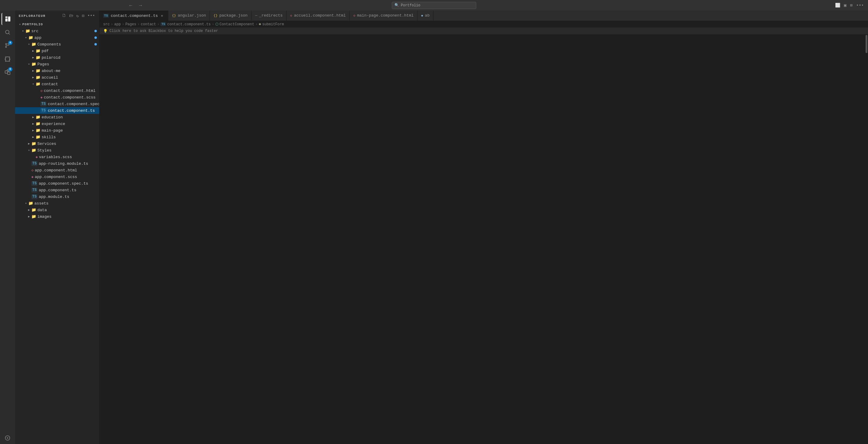 The height and width of the screenshot is (444, 868). What do you see at coordinates (141, 5) in the screenshot?
I see `forward-button: →` at bounding box center [141, 5].